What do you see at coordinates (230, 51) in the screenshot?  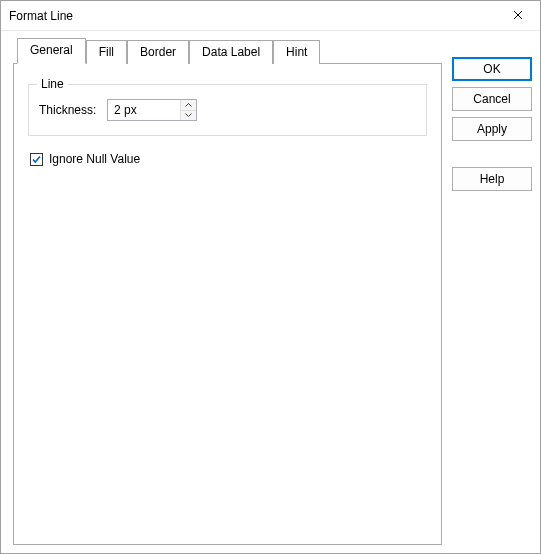 I see `tab-strip: General Fill Border Data Label Hint` at bounding box center [230, 51].